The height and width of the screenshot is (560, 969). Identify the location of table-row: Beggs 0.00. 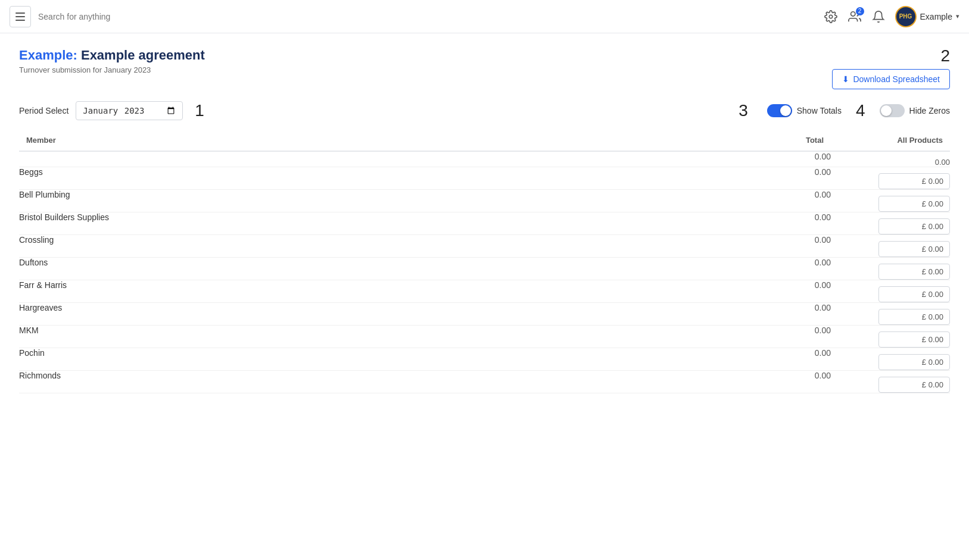
(485, 179).